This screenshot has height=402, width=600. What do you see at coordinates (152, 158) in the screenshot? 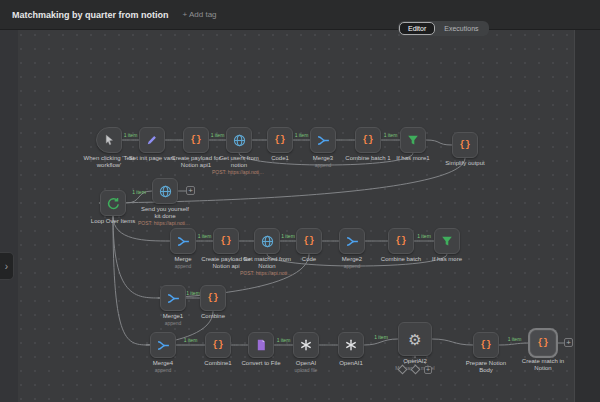
I see `node-label-set: Set init page vars` at bounding box center [152, 158].